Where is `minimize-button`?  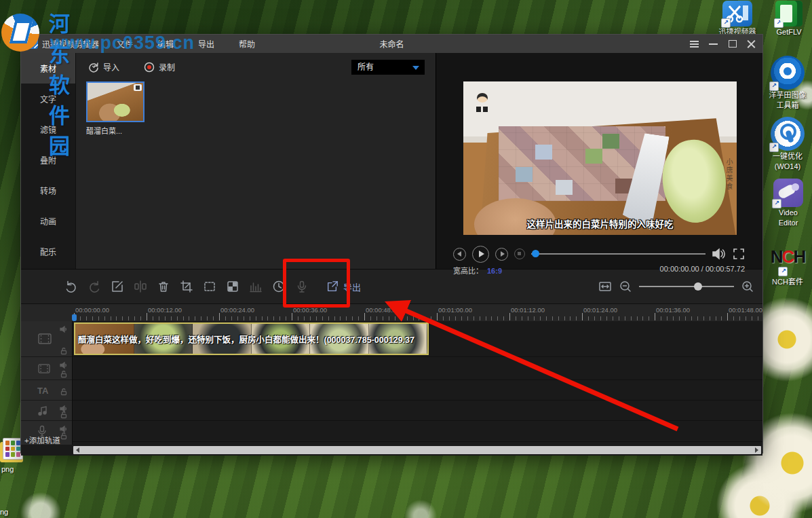 minimize-button is located at coordinates (714, 43).